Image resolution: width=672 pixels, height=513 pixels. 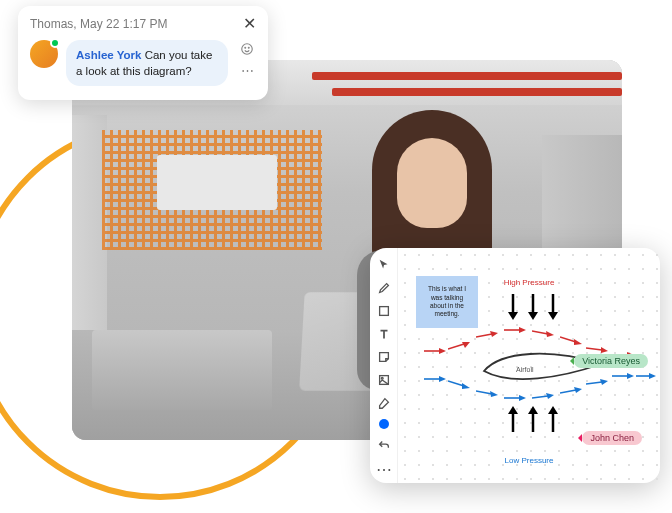 What do you see at coordinates (384, 424) in the screenshot?
I see `color-blue-icon` at bounding box center [384, 424].